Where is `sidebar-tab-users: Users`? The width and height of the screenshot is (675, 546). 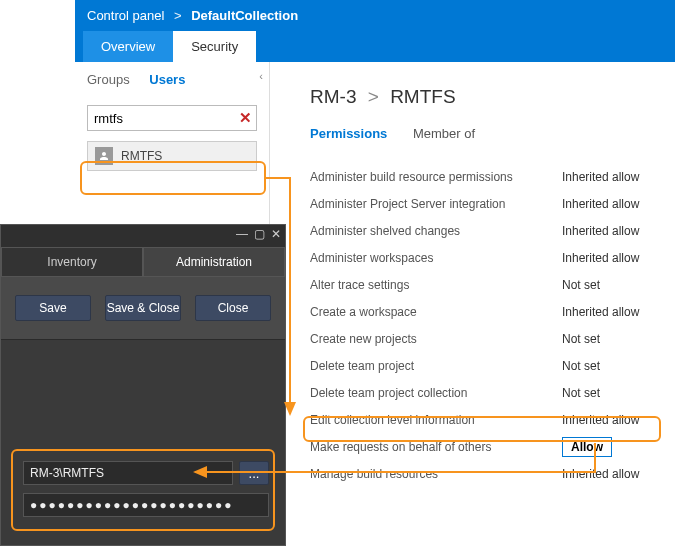
sidebar-tab-users: Users is located at coordinates (167, 80).